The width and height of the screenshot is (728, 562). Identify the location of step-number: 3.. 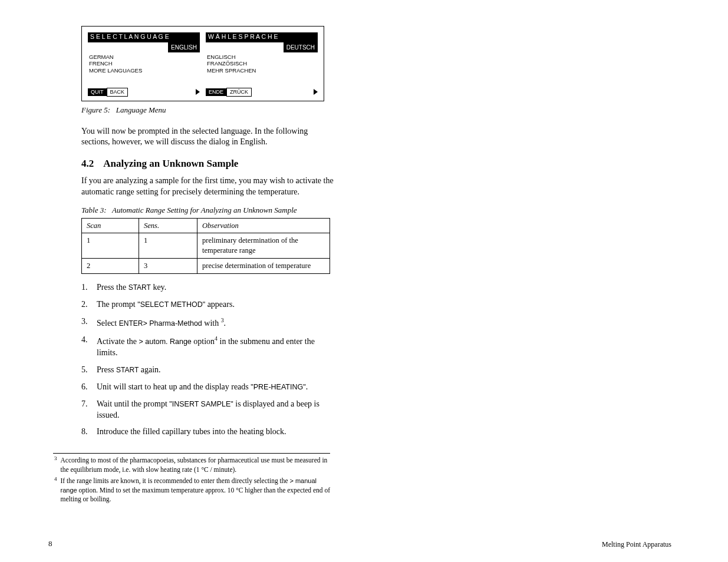
(89, 323).